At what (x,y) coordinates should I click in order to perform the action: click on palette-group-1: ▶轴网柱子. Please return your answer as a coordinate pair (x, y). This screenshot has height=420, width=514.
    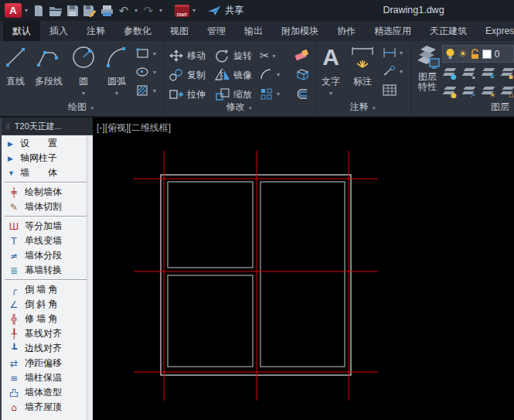
    Looking at the image, I should click on (46, 158).